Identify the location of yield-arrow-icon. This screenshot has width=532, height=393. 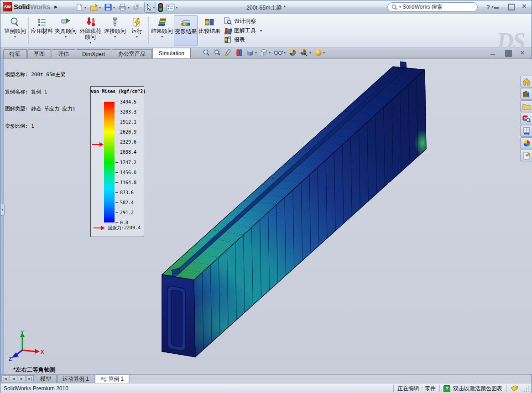
(99, 228).